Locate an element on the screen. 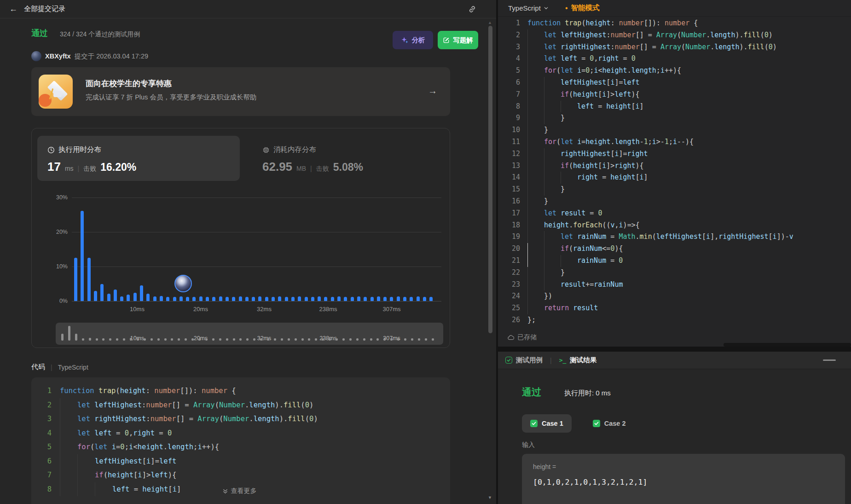 This screenshot has height=504, width=851. submission-date: 提交于 2026.03.04 17:29 is located at coordinates (111, 56).